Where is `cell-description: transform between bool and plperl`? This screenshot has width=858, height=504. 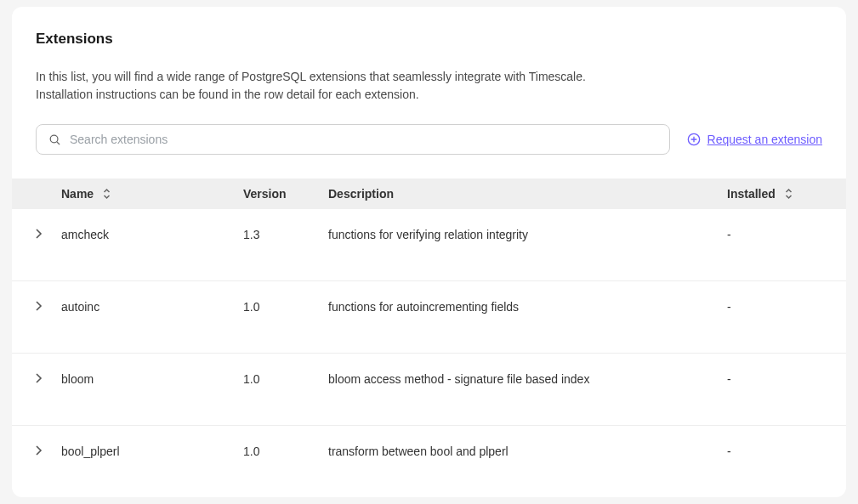 cell-description: transform between bool and plperl is located at coordinates (527, 451).